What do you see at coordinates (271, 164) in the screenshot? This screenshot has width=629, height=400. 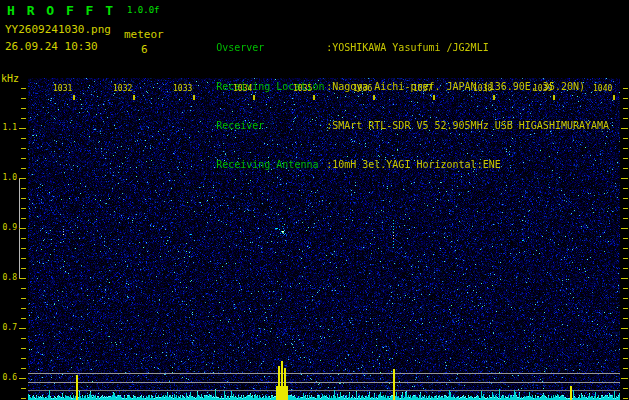 I see `info-label: Receiving Antenna` at bounding box center [271, 164].